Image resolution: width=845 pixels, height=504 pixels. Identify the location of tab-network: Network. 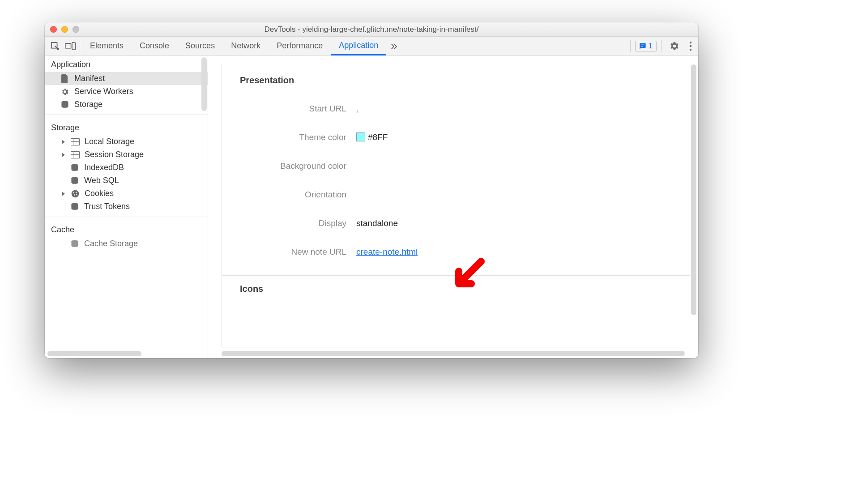
(246, 46).